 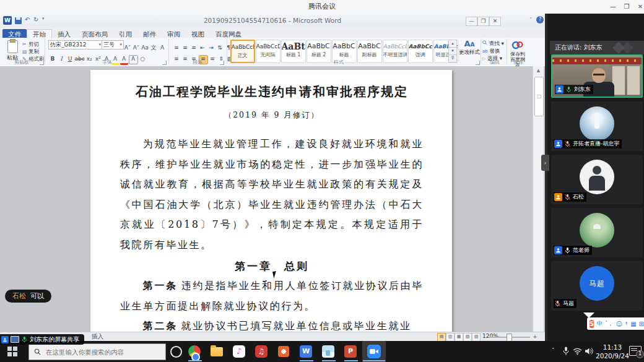 I want to click on wps-button: W, so click(x=306, y=351).